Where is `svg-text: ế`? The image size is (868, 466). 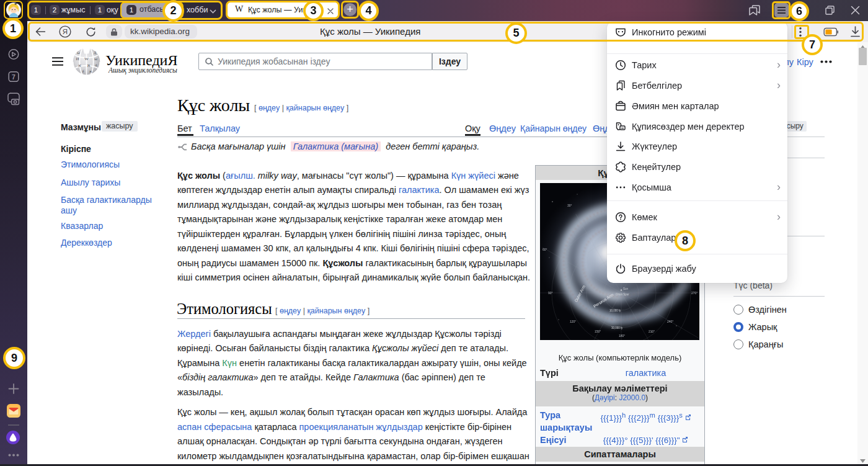
svg-text: ế is located at coordinates (83, 71).